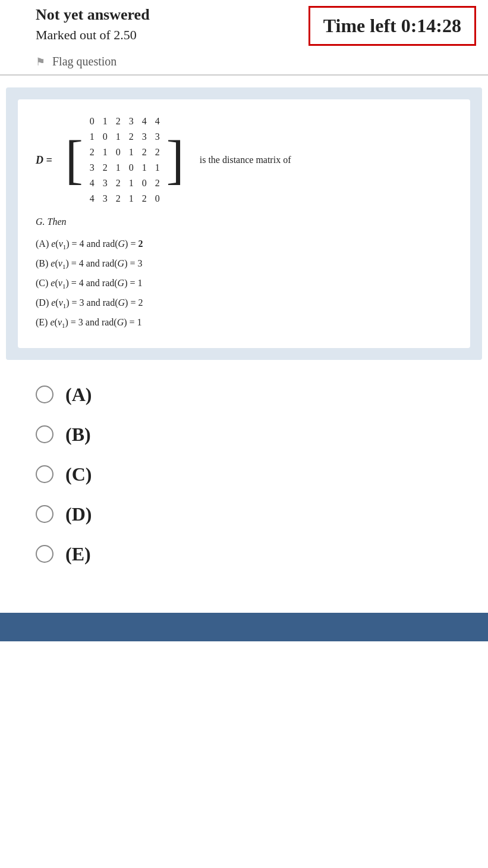 The width and height of the screenshot is (488, 868). I want to click on choice-row-D: (D), so click(244, 514).